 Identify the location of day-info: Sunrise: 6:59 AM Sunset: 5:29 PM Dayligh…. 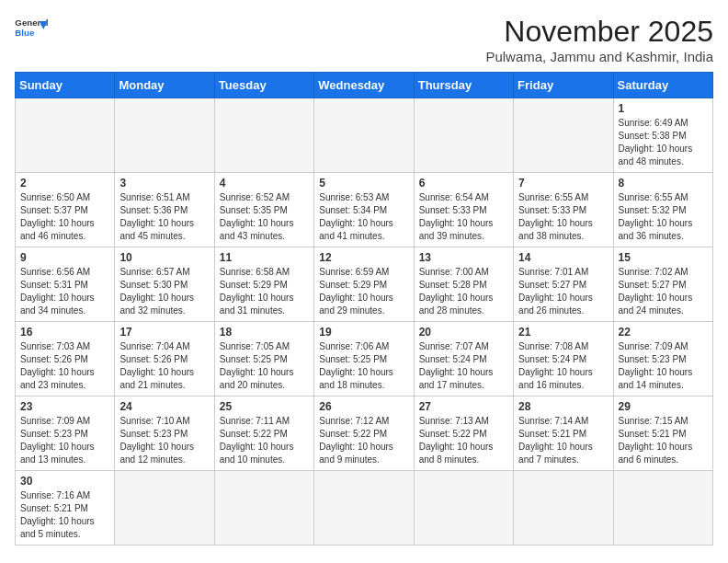
(364, 292).